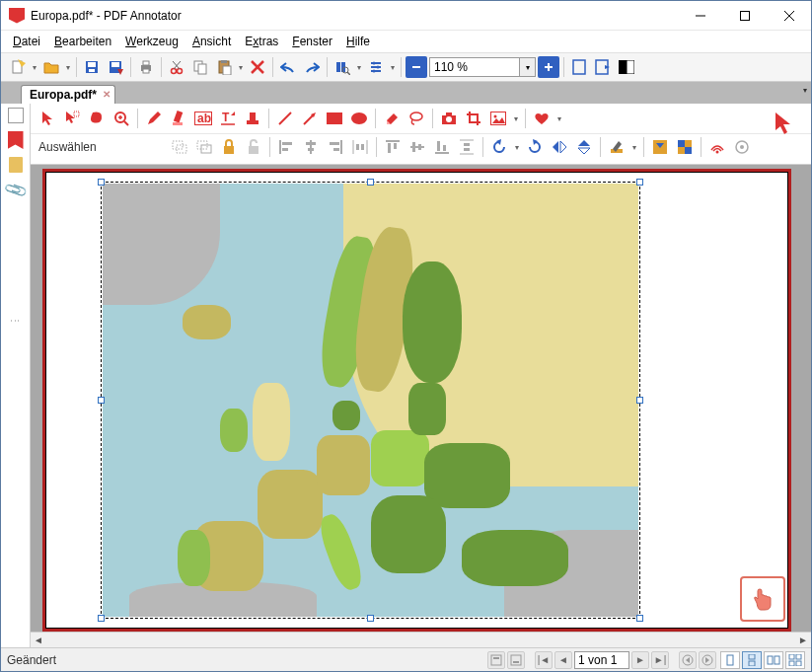 The image size is (812, 672). I want to click on opacity-button, so click(685, 147).